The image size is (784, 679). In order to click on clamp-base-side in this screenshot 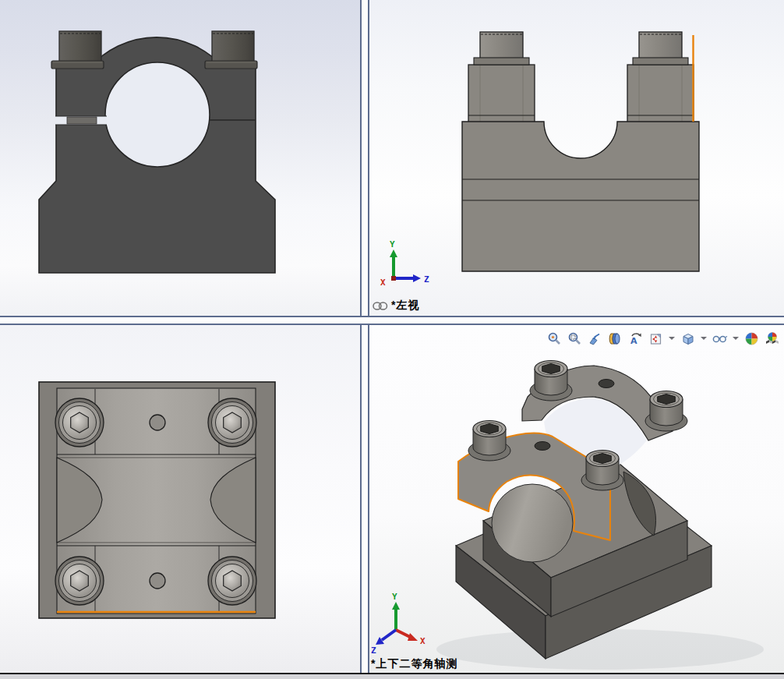, I will do `click(581, 196)`.